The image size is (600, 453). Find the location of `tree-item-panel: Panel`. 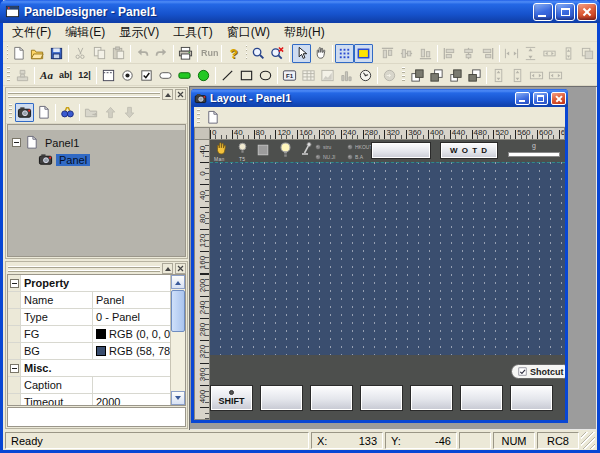

tree-item-panel: Panel is located at coordinates (96, 160).